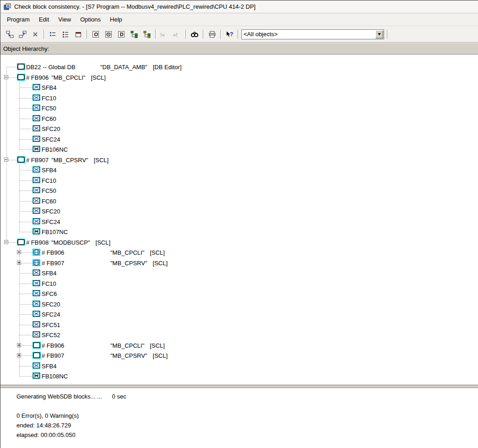 Image resolution: width=478 pixels, height=448 pixels. Describe the element at coordinates (10, 34) in the screenshot. I see `goto-called-block-button` at that location.